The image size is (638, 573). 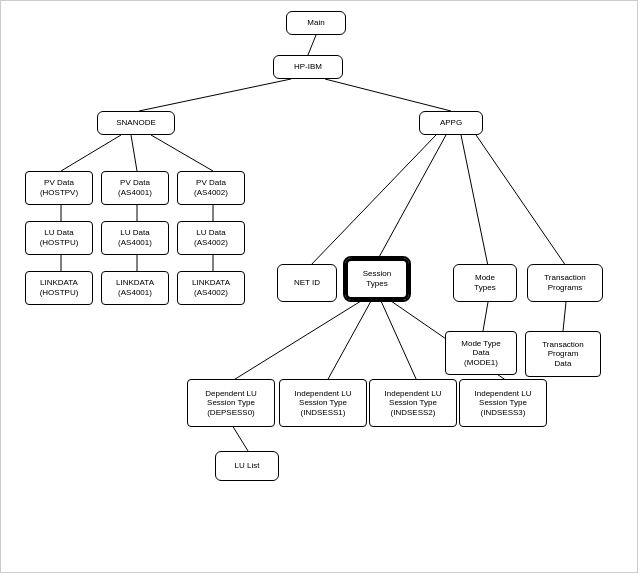 I want to click on node-main: Main, so click(x=316, y=23).